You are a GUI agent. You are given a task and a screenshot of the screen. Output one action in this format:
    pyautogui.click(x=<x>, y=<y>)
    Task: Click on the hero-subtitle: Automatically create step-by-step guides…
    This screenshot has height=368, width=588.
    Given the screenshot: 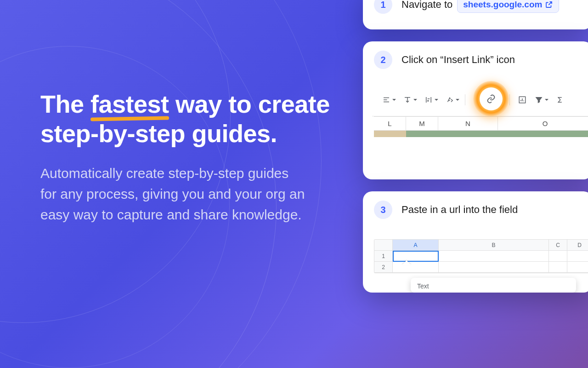 What is the action you would take?
    pyautogui.click(x=174, y=194)
    